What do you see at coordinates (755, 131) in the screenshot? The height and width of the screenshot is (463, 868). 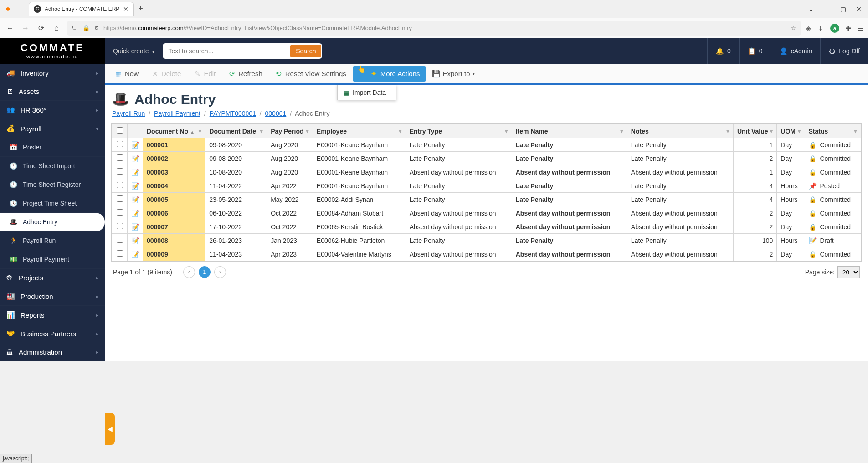 I see `col-unit-value: Unit Value▼` at bounding box center [755, 131].